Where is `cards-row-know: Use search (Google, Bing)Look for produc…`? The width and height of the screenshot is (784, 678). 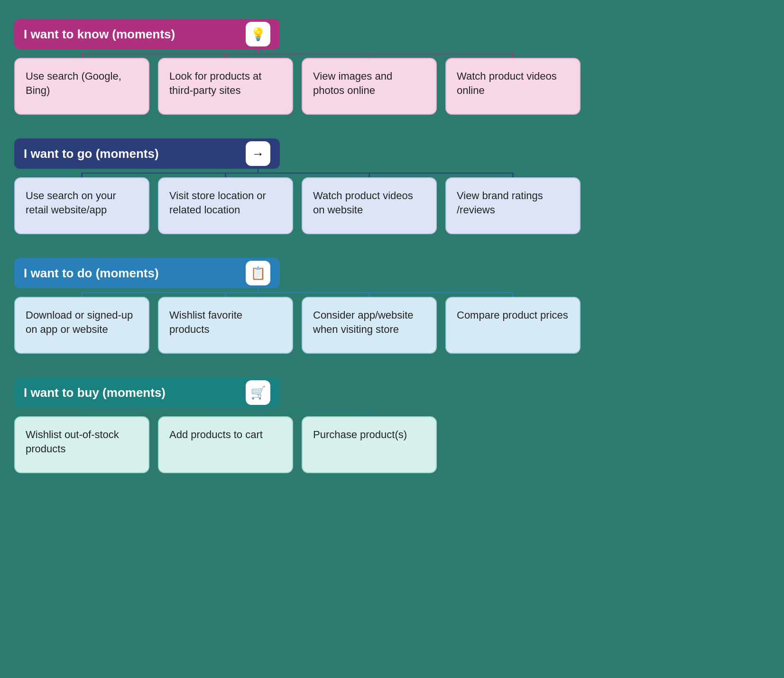 cards-row-know: Use search (Google, Bing)Look for produc… is located at coordinates (392, 86).